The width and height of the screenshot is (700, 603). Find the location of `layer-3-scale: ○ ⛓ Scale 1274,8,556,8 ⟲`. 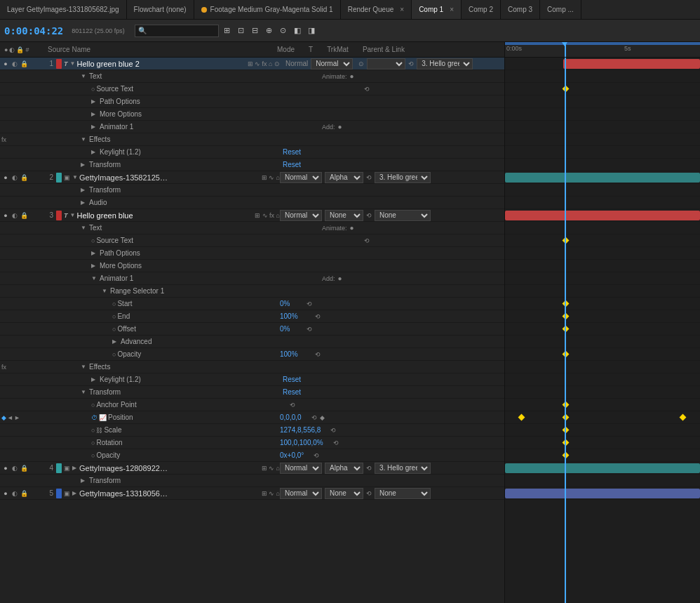

layer-3-scale: ○ ⛓ Scale 1274,8,556,8 ⟲ is located at coordinates (253, 430).